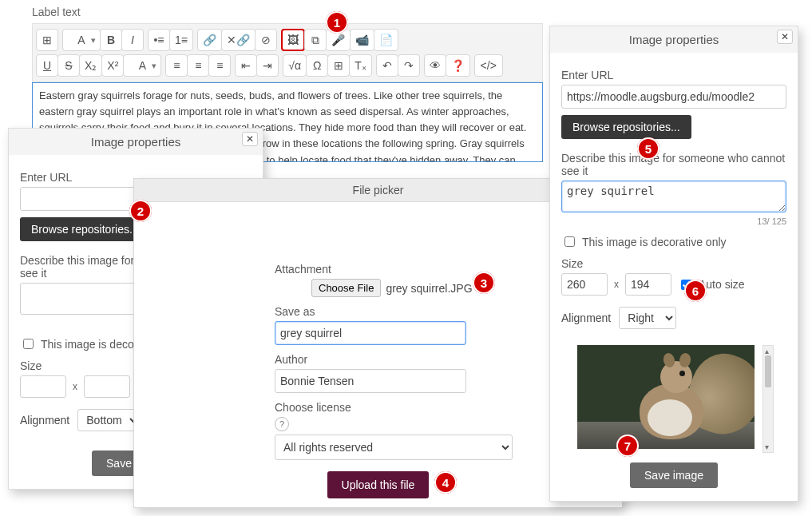 The height and width of the screenshot is (516, 812). What do you see at coordinates (69, 65) in the screenshot?
I see `strike-icon: S` at bounding box center [69, 65].